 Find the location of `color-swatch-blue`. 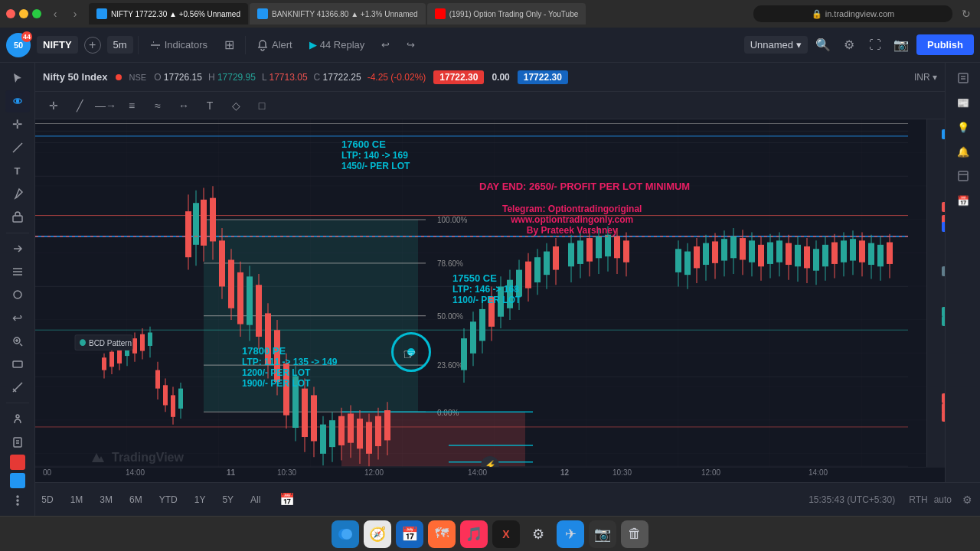

color-swatch-blue is located at coordinates (18, 481).